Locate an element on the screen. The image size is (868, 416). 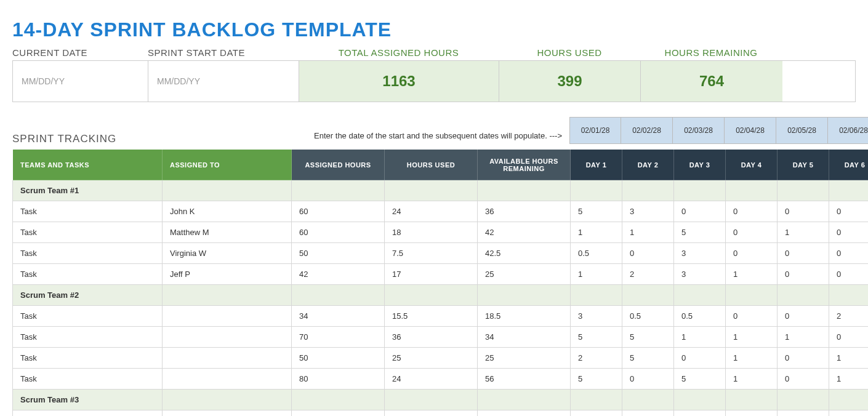
hours-used-cell: 25 is located at coordinates (431, 358).